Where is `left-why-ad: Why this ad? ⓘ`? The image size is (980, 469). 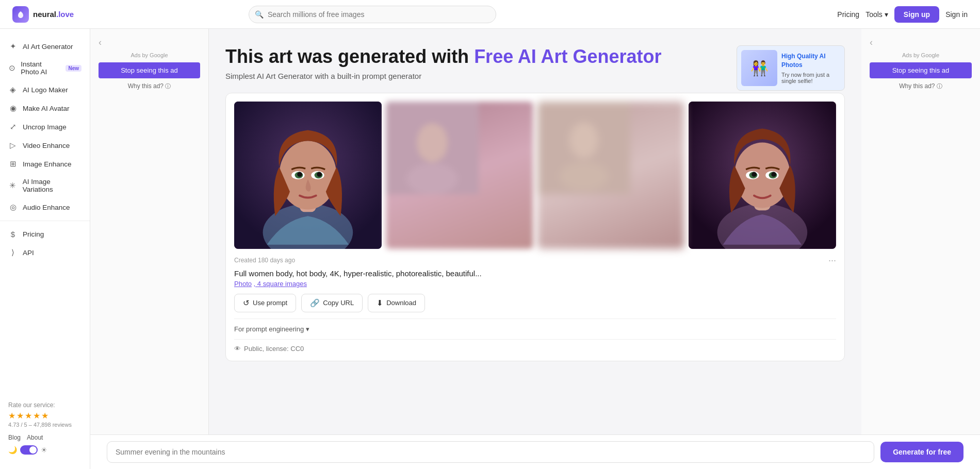
left-why-ad: Why this ad? ⓘ is located at coordinates (150, 87).